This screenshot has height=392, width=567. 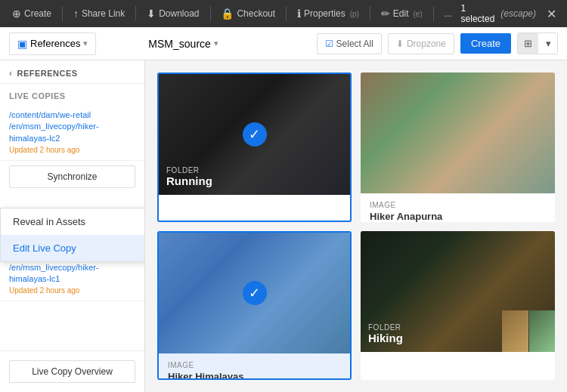 What do you see at coordinates (458, 306) in the screenshot?
I see `asset-card-hiking: FOLDER Hiking` at bounding box center [458, 306].